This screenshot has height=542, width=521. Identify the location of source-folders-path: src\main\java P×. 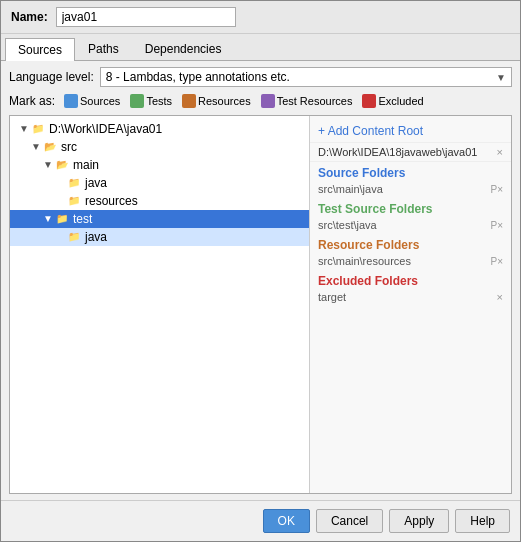
(410, 190).